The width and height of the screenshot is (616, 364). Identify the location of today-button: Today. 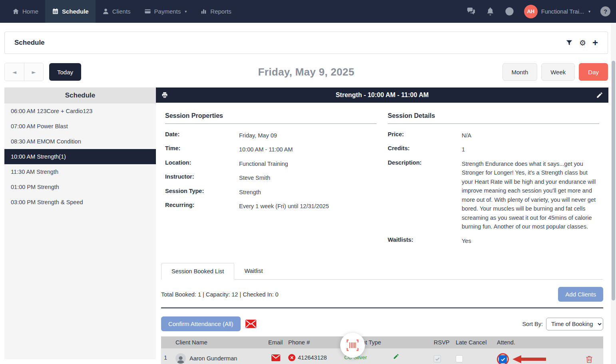
(65, 72).